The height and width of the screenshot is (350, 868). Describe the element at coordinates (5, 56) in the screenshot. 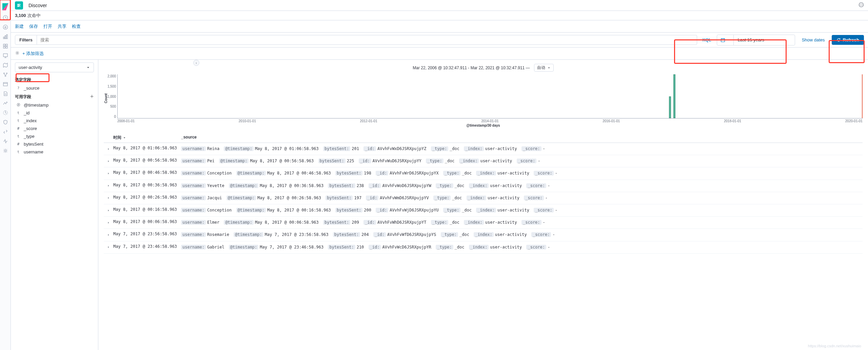

I see `nav-canvas-icon` at that location.